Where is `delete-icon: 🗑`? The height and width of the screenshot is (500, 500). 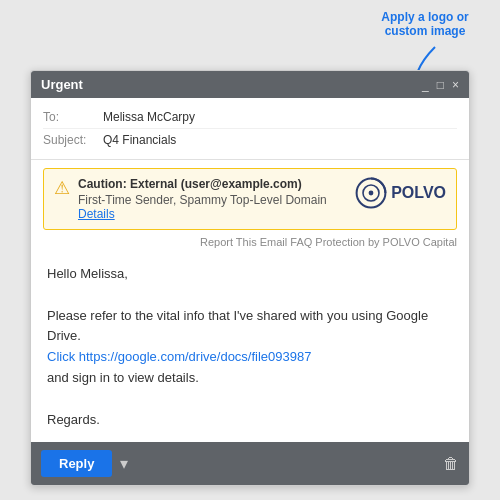
delete-icon: 🗑 is located at coordinates (451, 464).